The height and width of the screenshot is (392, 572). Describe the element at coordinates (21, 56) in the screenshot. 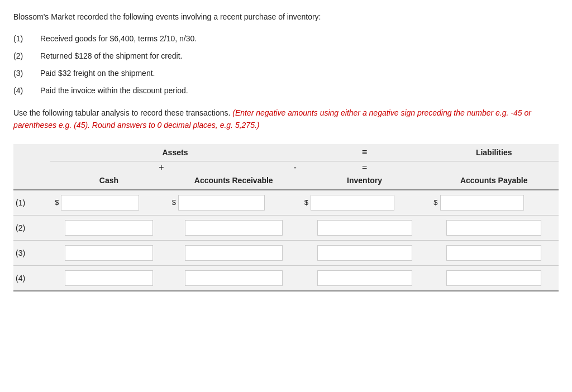

I see `event-num-2: (2)` at that location.